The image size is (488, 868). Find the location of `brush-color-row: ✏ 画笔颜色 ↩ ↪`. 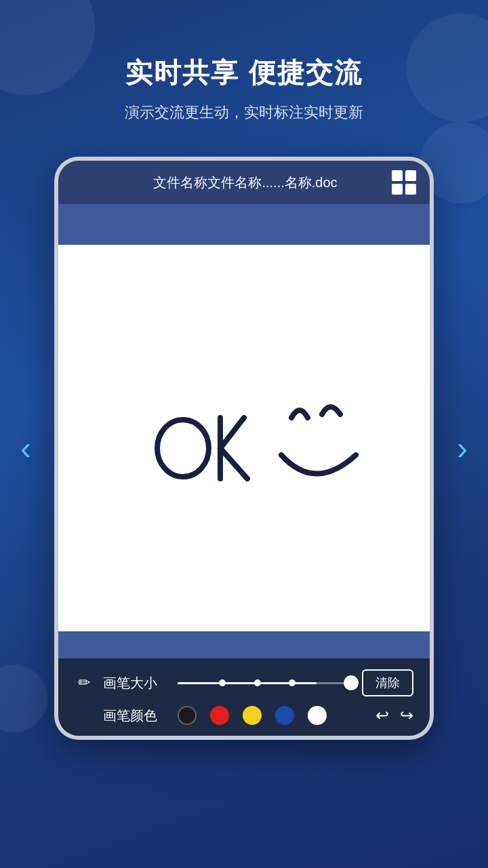

brush-color-row: ✏ 画笔颜色 ↩ ↪ is located at coordinates (244, 715).